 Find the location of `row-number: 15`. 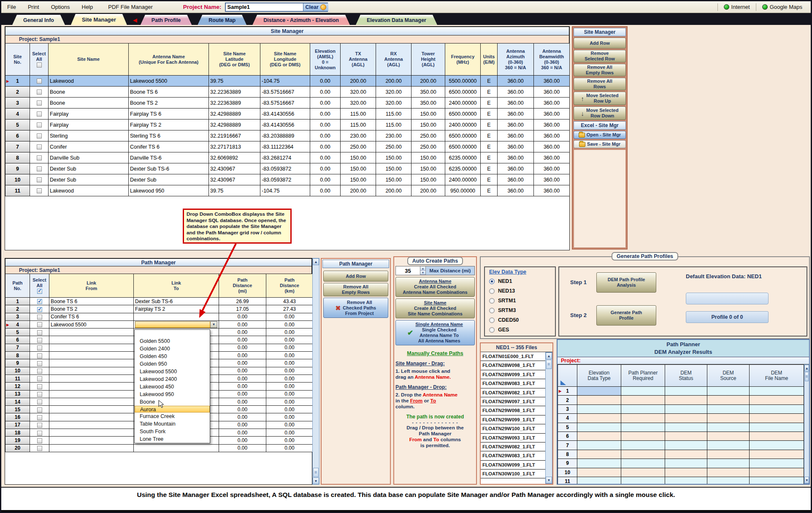

row-number: 15 is located at coordinates (18, 410).